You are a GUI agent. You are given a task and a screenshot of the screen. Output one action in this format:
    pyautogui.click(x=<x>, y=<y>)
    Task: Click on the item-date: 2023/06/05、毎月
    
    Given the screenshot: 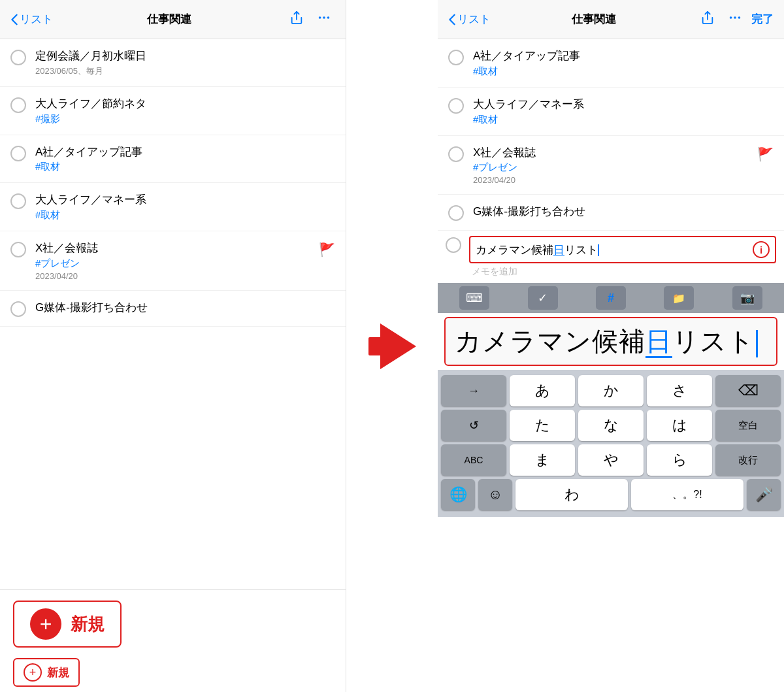 What is the action you would take?
    pyautogui.click(x=186, y=71)
    